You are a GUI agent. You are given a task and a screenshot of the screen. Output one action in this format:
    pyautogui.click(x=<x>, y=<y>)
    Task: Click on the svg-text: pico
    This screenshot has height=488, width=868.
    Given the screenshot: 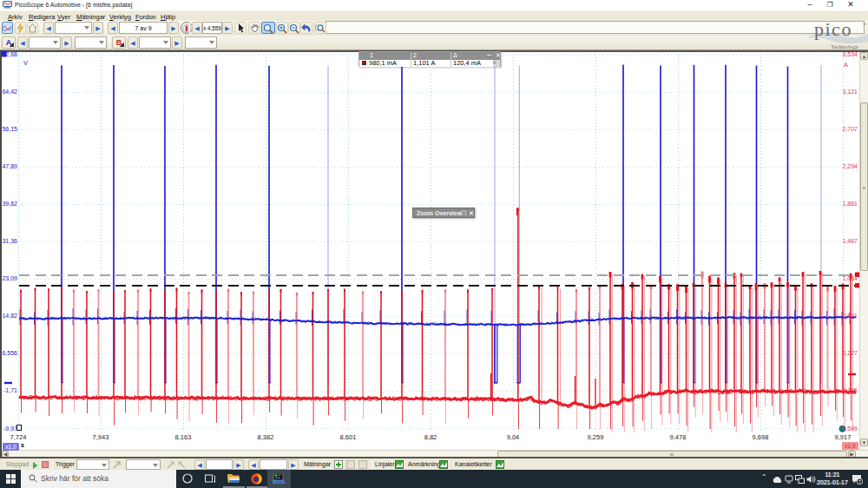 What is the action you would take?
    pyautogui.click(x=833, y=30)
    